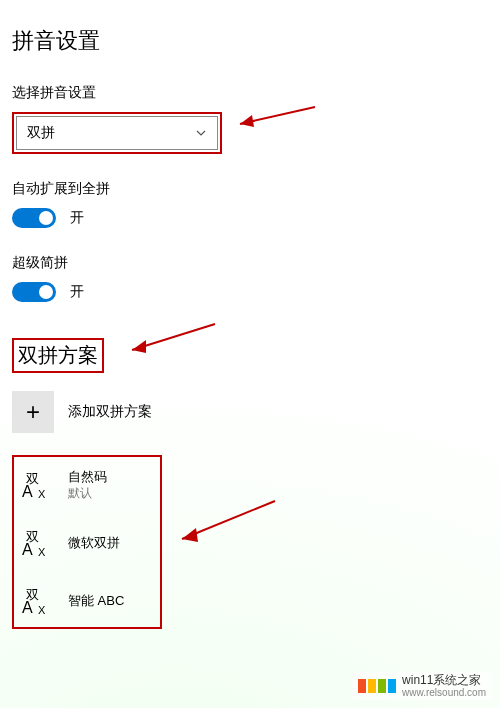 The height and width of the screenshot is (708, 500). Describe the element at coordinates (87, 543) in the screenshot. I see `scheme-item: 双 A X 微软双拼` at that location.